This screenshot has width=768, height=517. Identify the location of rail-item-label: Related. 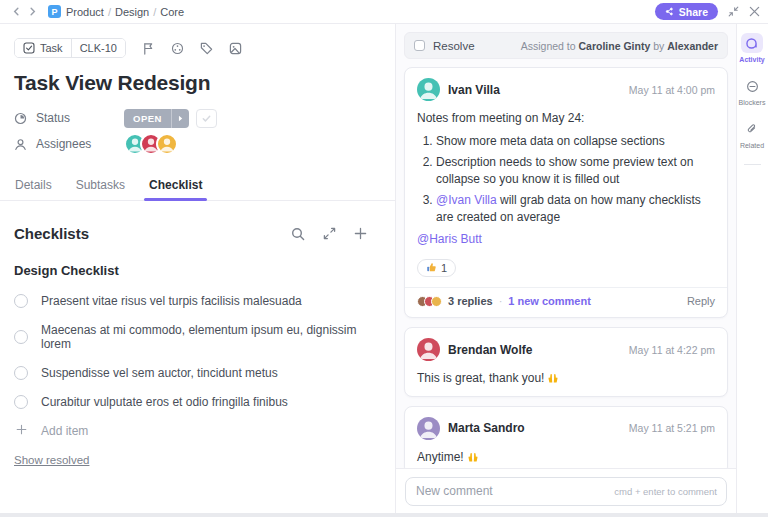
(752, 146).